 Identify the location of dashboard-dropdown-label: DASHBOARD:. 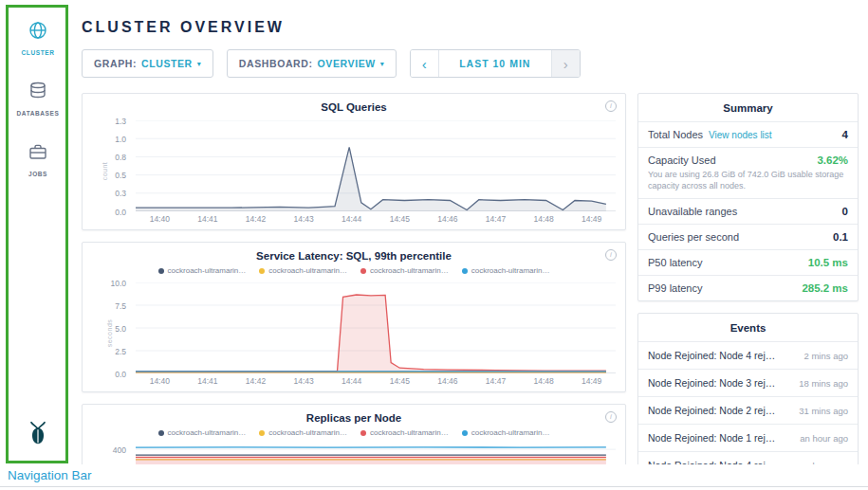
(276, 64).